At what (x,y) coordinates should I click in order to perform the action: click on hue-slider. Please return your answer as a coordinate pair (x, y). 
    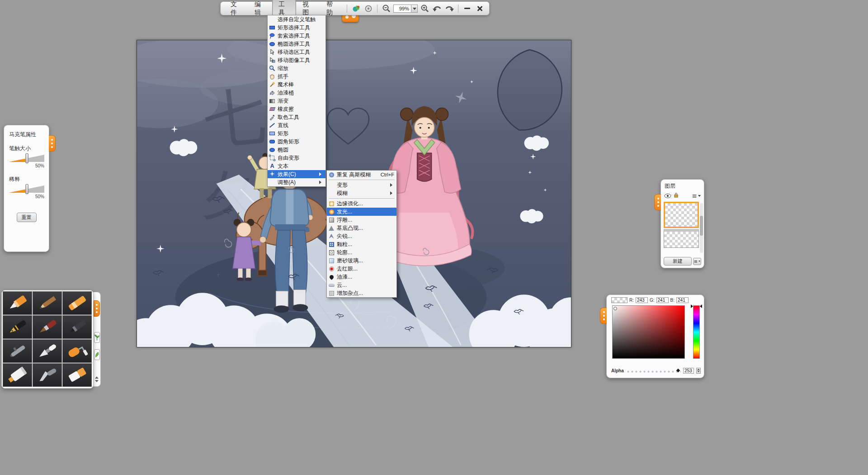
    Looking at the image, I should click on (696, 332).